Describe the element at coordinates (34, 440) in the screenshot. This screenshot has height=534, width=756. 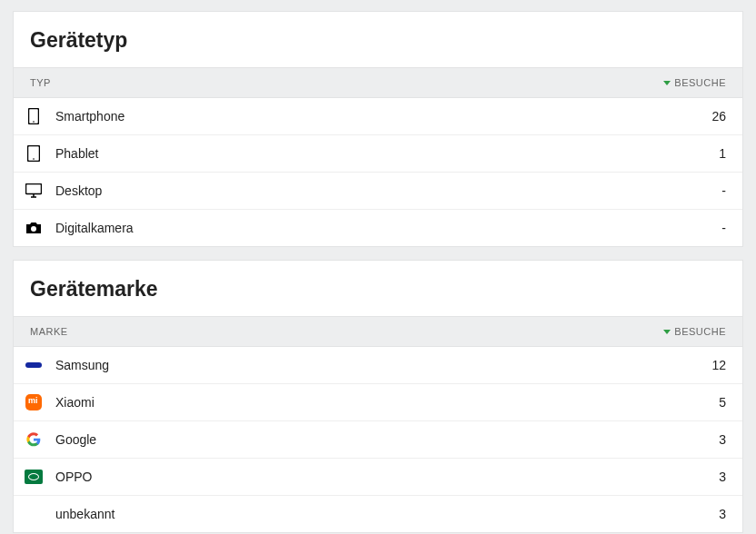
I see `google-icon` at that location.